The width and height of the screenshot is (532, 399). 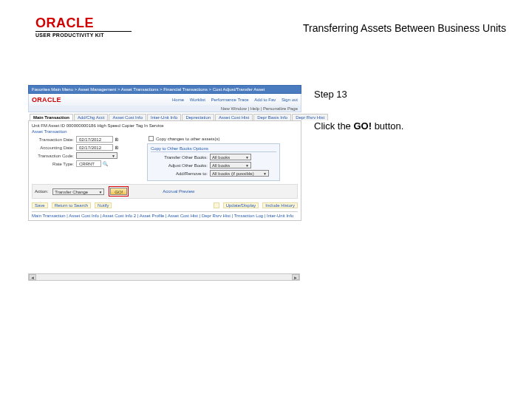 What do you see at coordinates (198, 100) in the screenshot?
I see `hdr-link-worklist: Worklist` at bounding box center [198, 100].